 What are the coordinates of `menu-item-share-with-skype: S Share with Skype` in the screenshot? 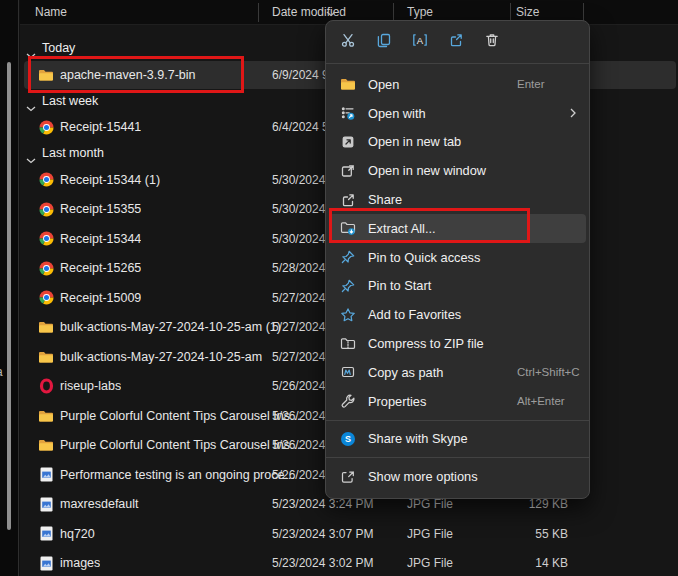 It's located at (458, 440).